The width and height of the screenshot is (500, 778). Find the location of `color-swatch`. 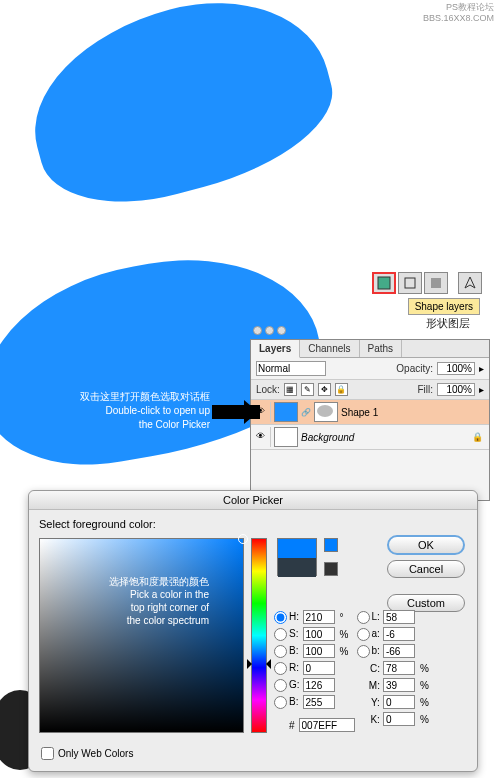

color-swatch is located at coordinates (297, 557).